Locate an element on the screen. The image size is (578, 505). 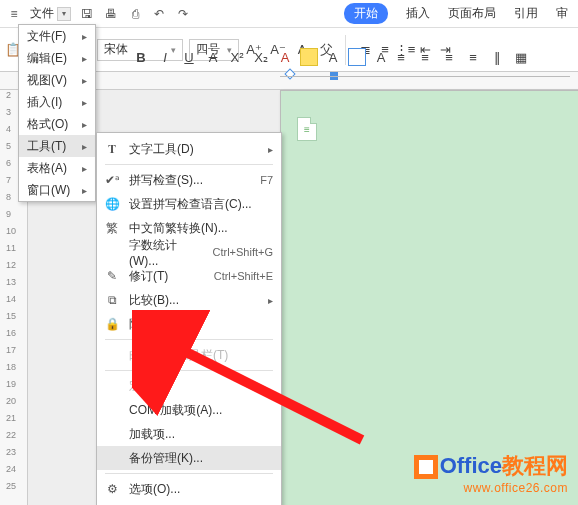
logo-orange: 教程网 is located at coordinates (535, 466).